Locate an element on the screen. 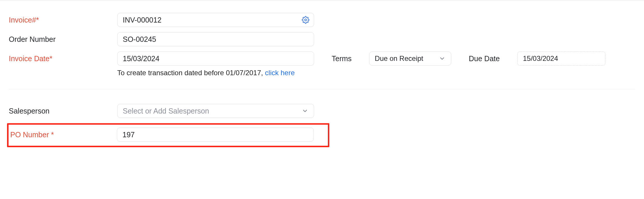 This screenshot has height=199, width=644. invoice-date-help-link: click here is located at coordinates (280, 73).